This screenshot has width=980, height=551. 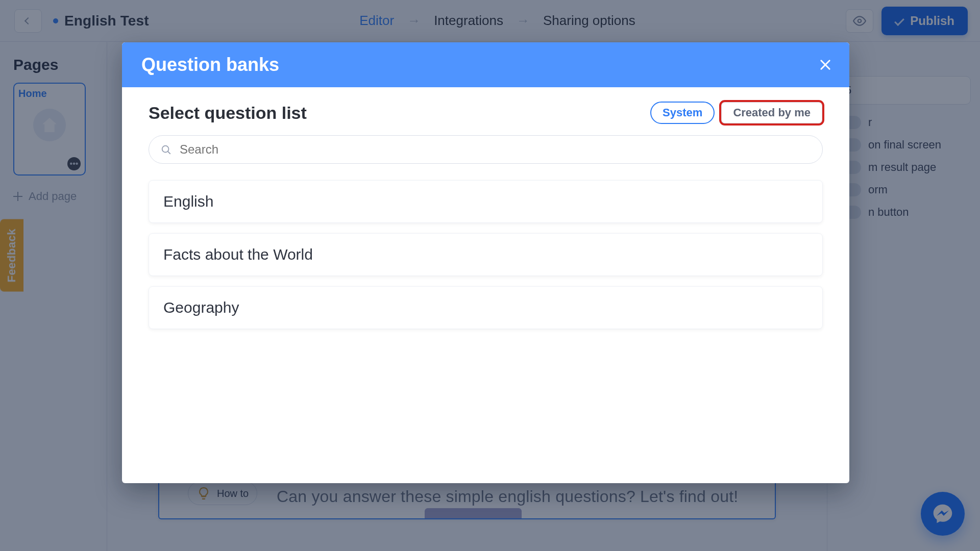 What do you see at coordinates (737, 113) in the screenshot?
I see `source-toggle: System Created by me` at bounding box center [737, 113].